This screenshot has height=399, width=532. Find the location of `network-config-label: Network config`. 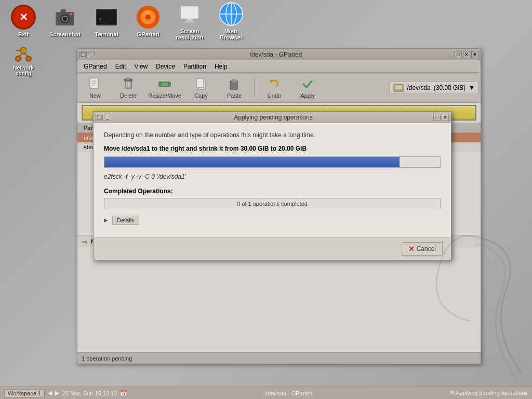

network-config-label: Network config is located at coordinates (23, 71).